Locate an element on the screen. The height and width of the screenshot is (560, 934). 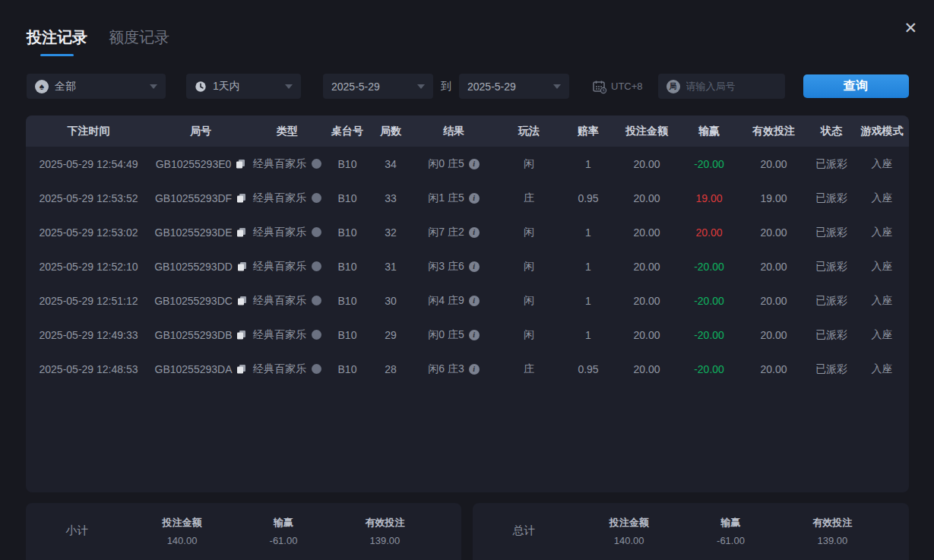
column-header: 投注金额 is located at coordinates (647, 131).